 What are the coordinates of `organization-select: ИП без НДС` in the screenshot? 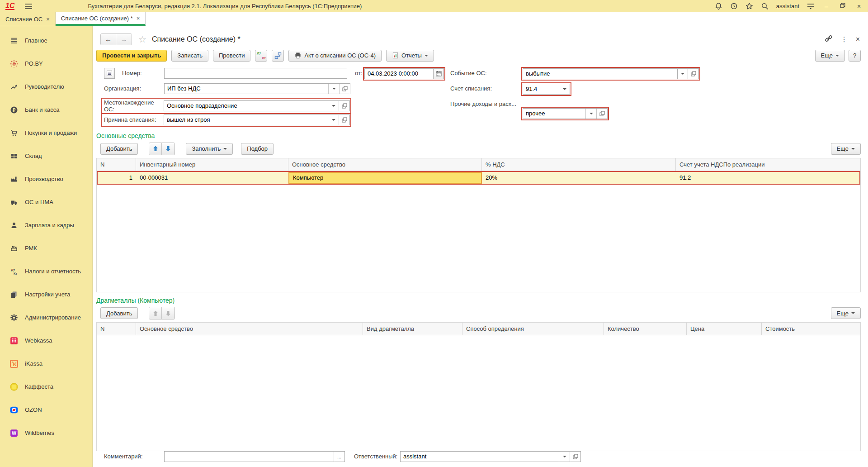 It's located at (257, 89).